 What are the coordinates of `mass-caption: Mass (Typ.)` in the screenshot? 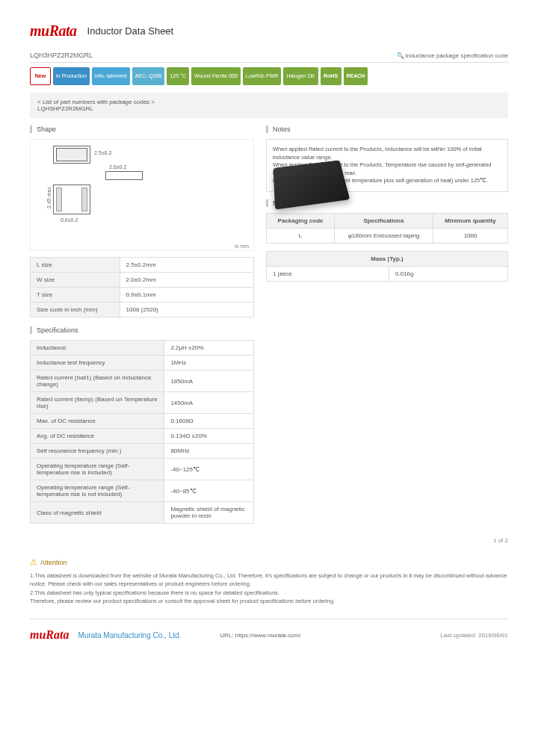 It's located at (387, 258).